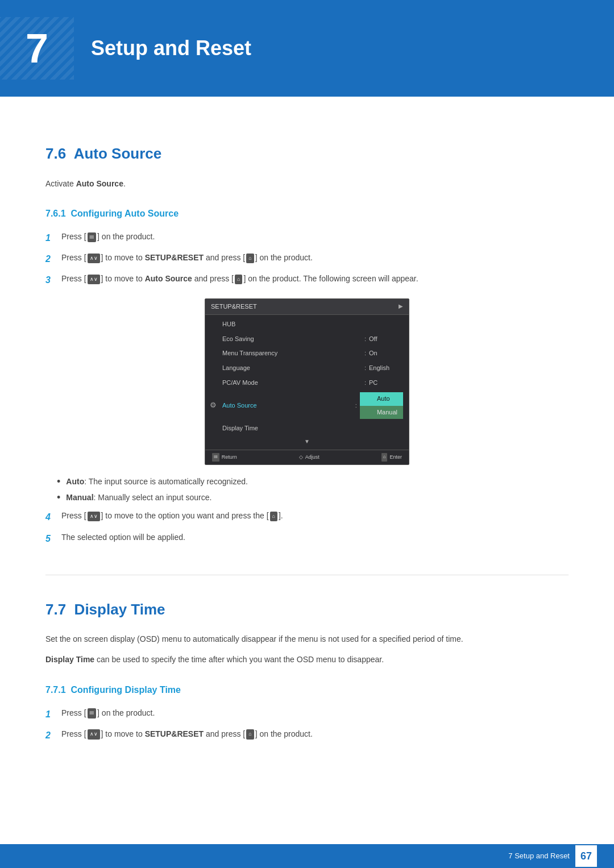 The height and width of the screenshot is (868, 614). Describe the element at coordinates (250, 258) in the screenshot. I see `enter-icon: ⌂` at that location.